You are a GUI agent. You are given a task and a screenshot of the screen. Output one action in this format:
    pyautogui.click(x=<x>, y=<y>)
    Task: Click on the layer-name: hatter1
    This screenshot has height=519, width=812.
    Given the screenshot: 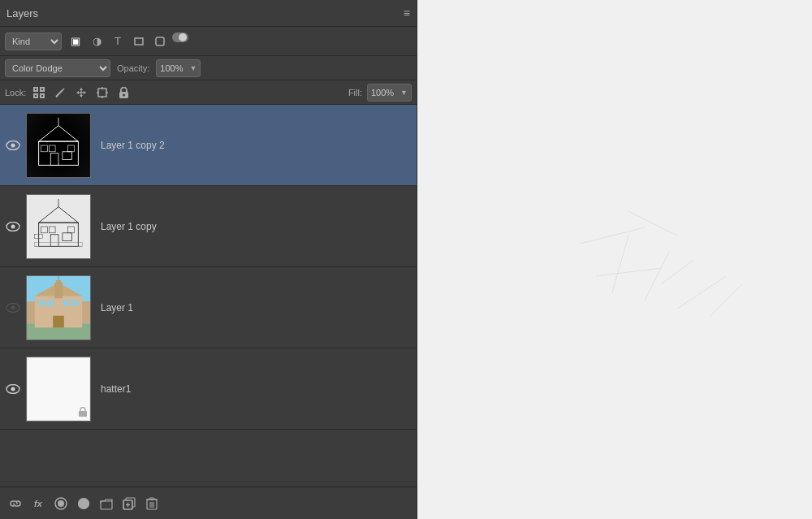 What is the action you would take?
    pyautogui.click(x=253, y=389)
    